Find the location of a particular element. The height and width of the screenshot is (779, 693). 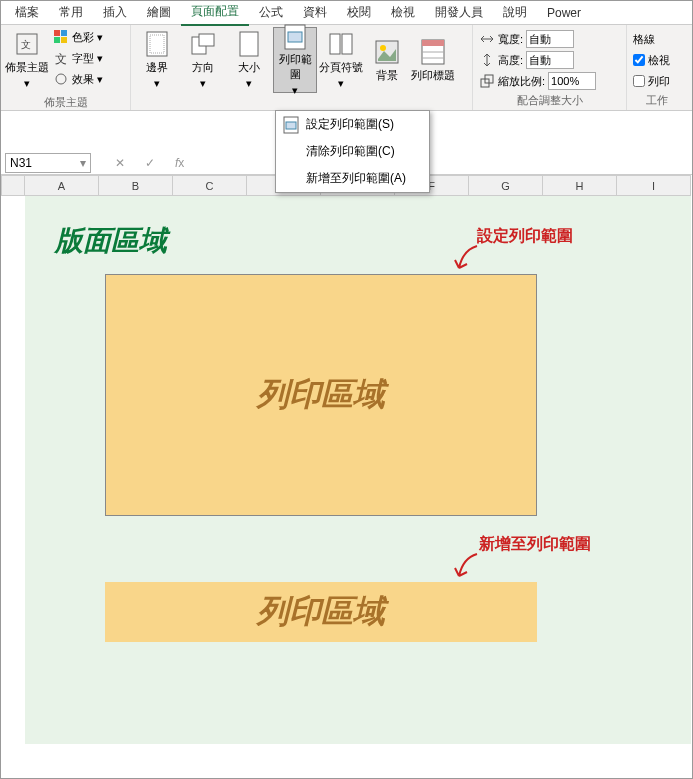

colors-button: 色彩 ▾ is located at coordinates (78, 37).